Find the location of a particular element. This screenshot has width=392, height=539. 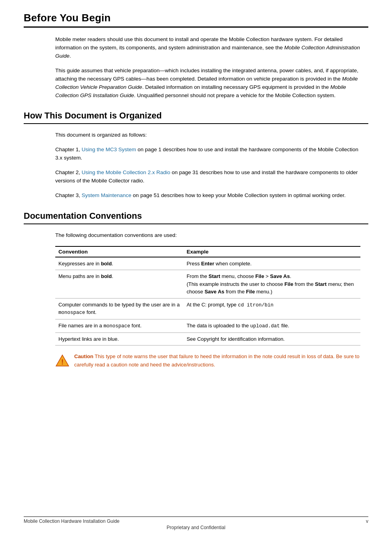

caution-body: This type of note warns the user that fa… is located at coordinates (217, 360).